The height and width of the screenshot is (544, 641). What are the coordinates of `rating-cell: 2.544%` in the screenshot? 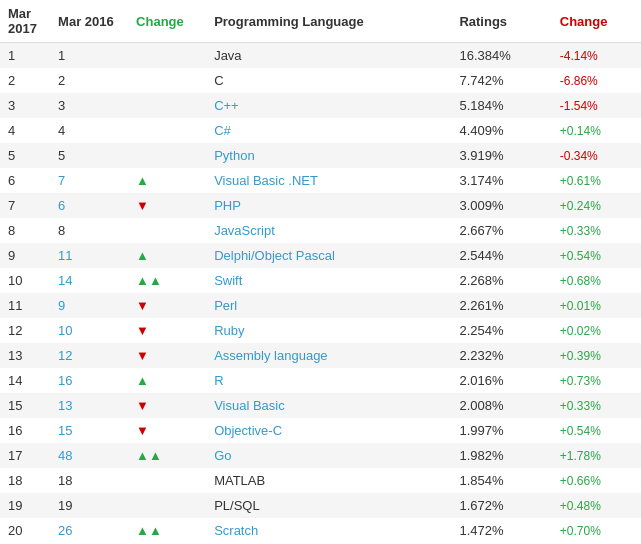 It's located at (501, 256).